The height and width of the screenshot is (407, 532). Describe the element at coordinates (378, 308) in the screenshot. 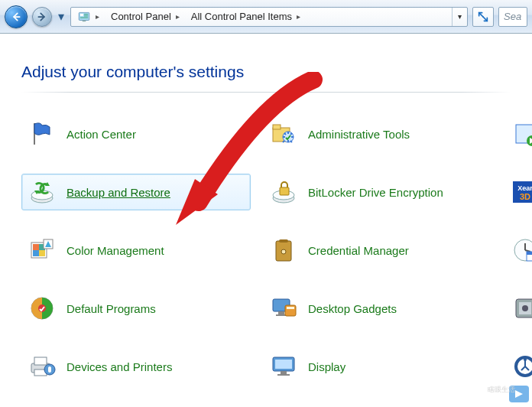

I see `item-desktop-gadgets: Desktop Gadgets` at that location.